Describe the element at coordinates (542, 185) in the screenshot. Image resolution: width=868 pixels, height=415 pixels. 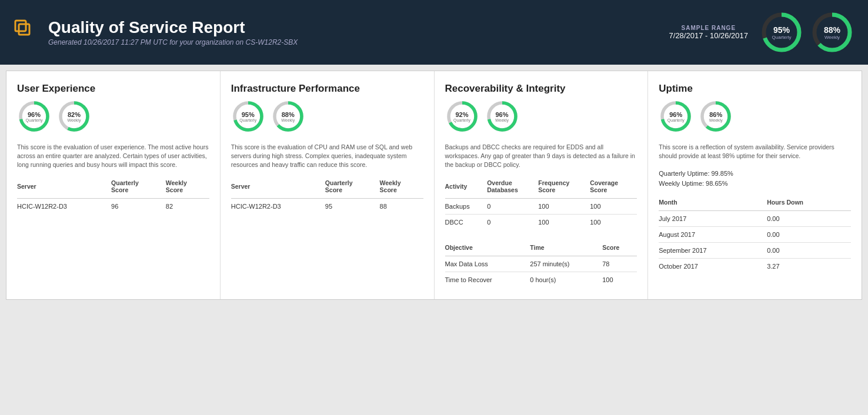
I see `recoverability-section: Recoverability & Integrity 92% Quarterly` at that location.